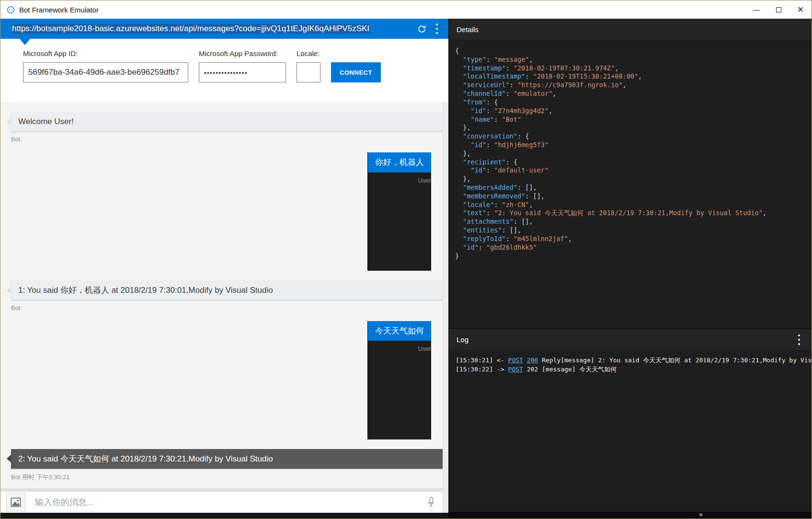  I want to click on locale-label: Locale:, so click(309, 54).